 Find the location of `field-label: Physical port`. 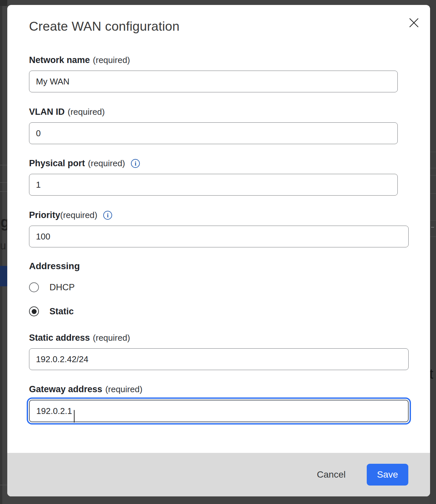

field-label: Physical port is located at coordinates (57, 164).